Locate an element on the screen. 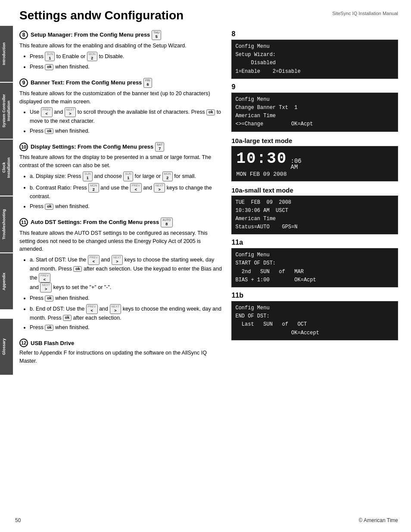 Image resolution: width=411 pixels, height=532 pixels. section-9-heading-text: Banner Text: From the Config Menu press … is located at coordinates (91, 83).